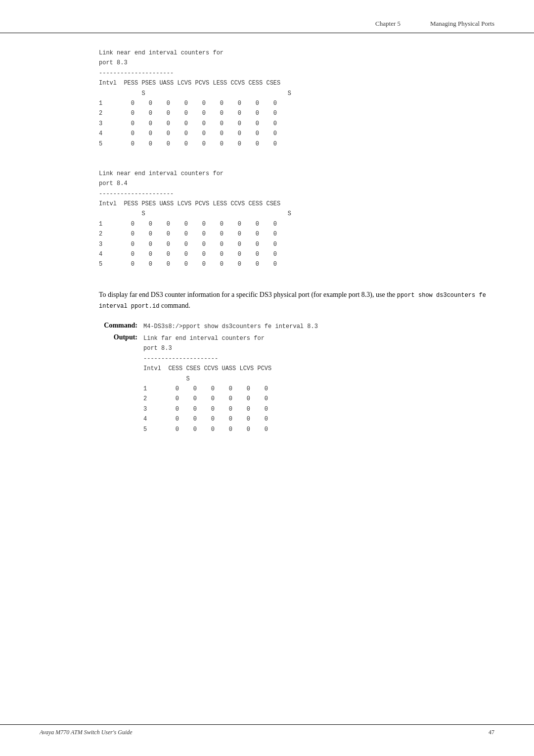 The height and width of the screenshot is (756, 534). Describe the element at coordinates (267, 17) in the screenshot. I see `chapter-header: Chapter 5 Managing Physical Ports` at that location.